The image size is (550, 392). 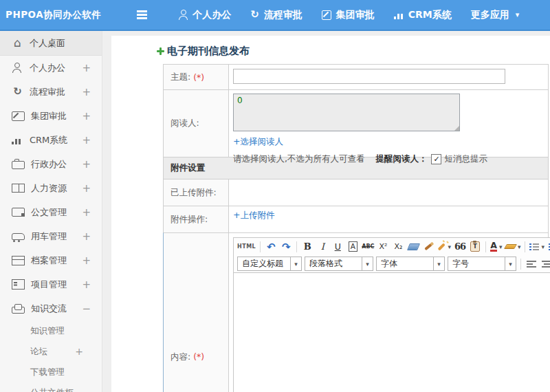 What do you see at coordinates (414, 247) in the screenshot?
I see `eraser-icon` at bounding box center [414, 247].